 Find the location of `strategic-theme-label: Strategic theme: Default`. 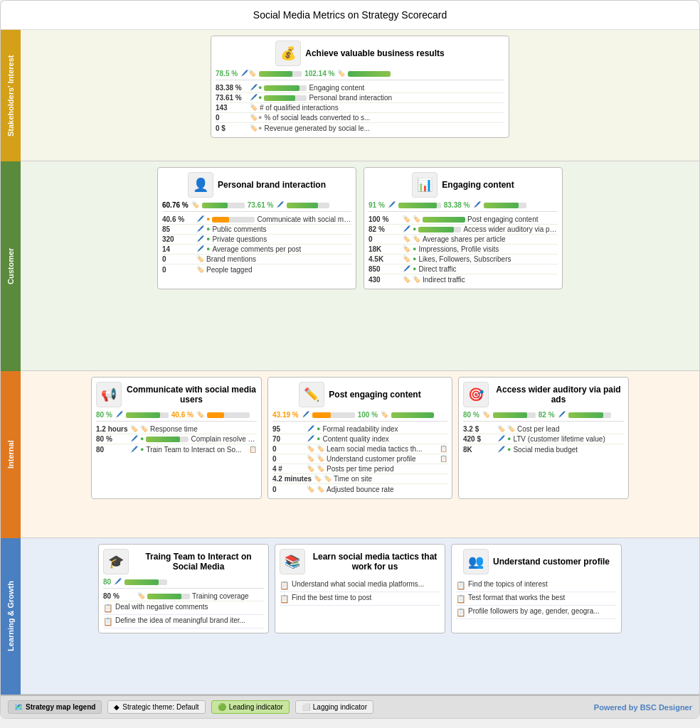

strategic-theme-label: Strategic theme: Default is located at coordinates (161, 707).